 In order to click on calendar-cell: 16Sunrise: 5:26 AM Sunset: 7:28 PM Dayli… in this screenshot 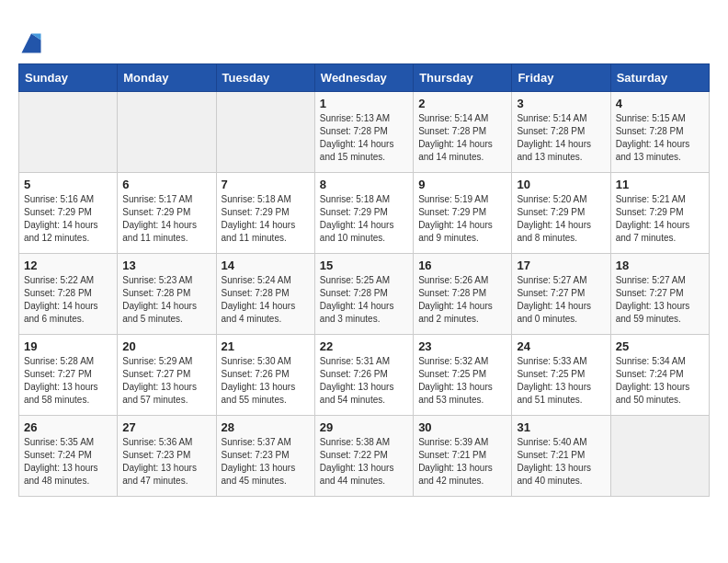, I will do `click(463, 294)`.